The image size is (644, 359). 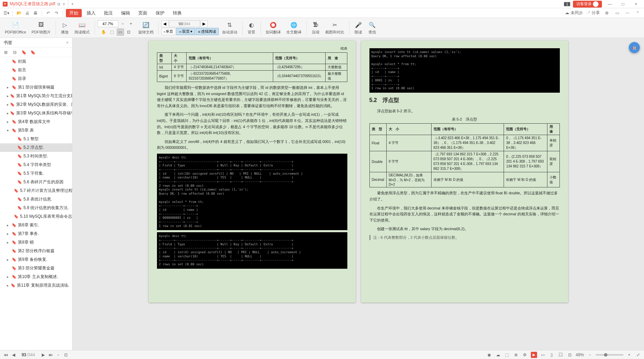 What do you see at coordinates (36, 234) in the screenshot?
I see `bookmark-item: ▸🔖第7章 事务.` at bounding box center [36, 234].